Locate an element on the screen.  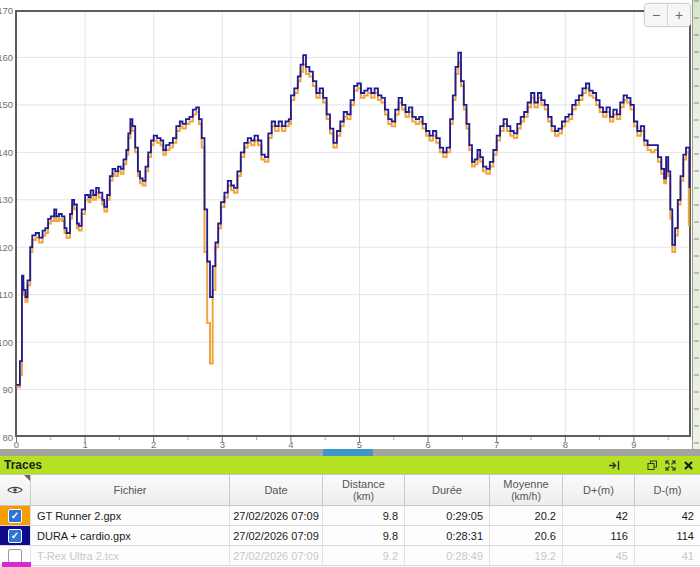
average-speed-cell: 20.6 is located at coordinates (526, 536).